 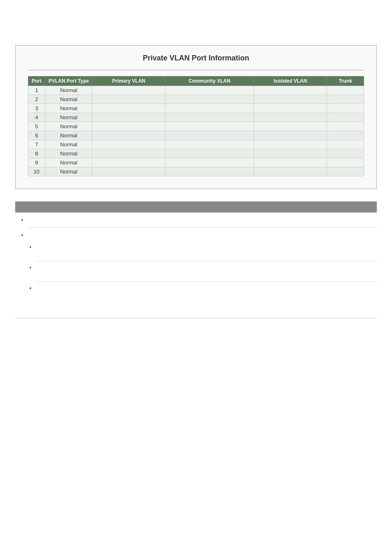 I want to click on cell-port: 8, so click(x=37, y=154).